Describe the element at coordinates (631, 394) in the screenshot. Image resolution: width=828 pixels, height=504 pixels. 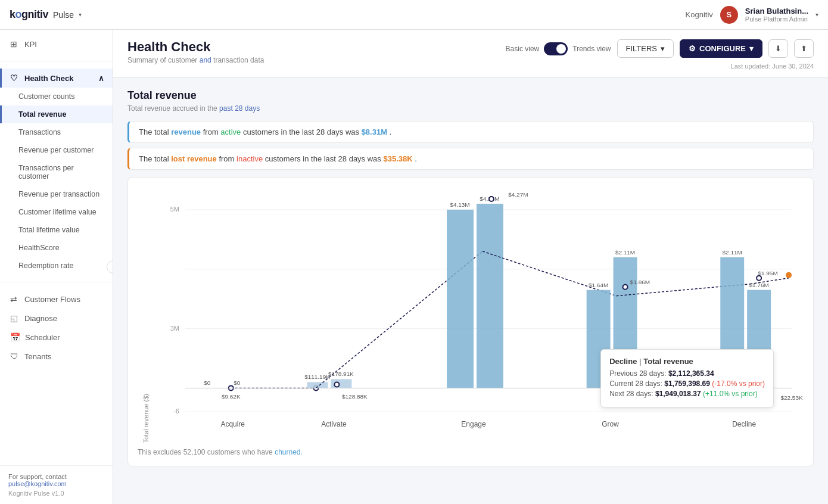
I see `tooltip-row3-label: Next 28 days:` at that location.